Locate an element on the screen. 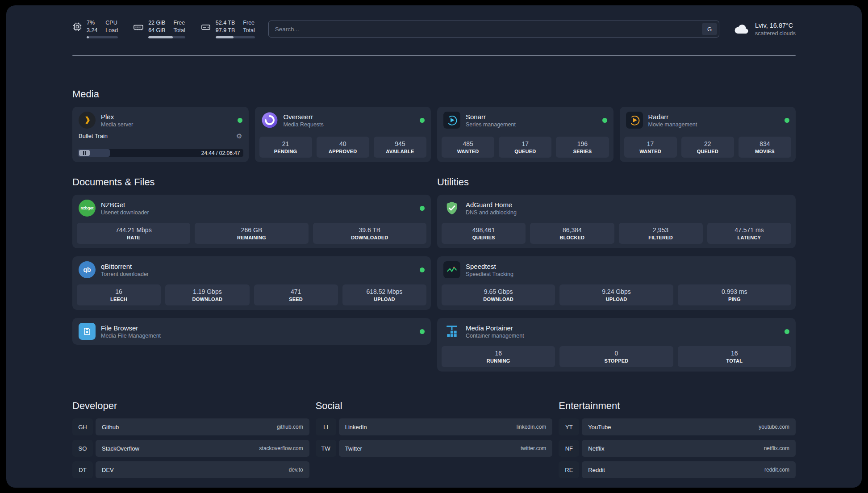 Image resolution: width=868 pixels, height=493 pixels. stat-ping: 0.993 ms PING is located at coordinates (734, 295).